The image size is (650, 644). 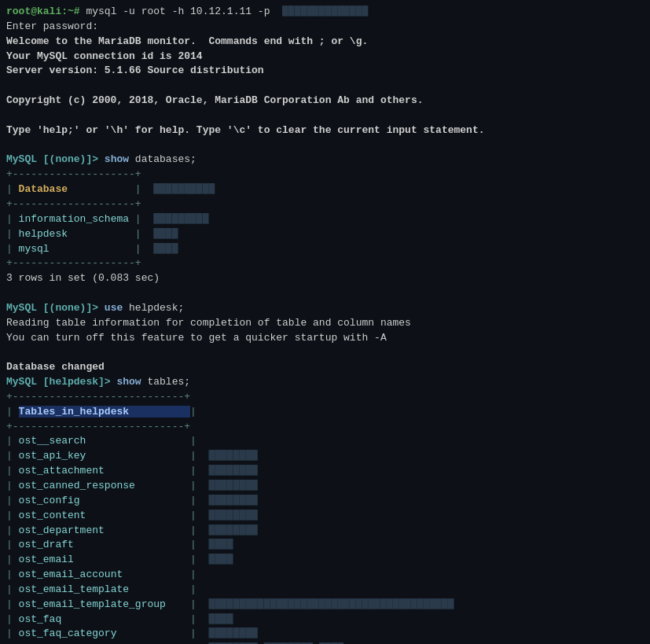 What do you see at coordinates (325, 546) in the screenshot?
I see `table-row-draft: | ost_draft | ████` at bounding box center [325, 546].